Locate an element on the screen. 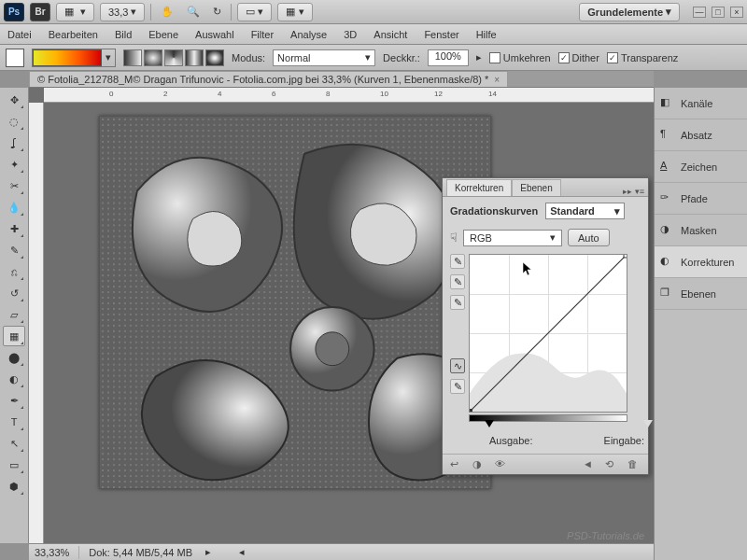  tab-korrekturen: Korrekturen is located at coordinates (479, 188).